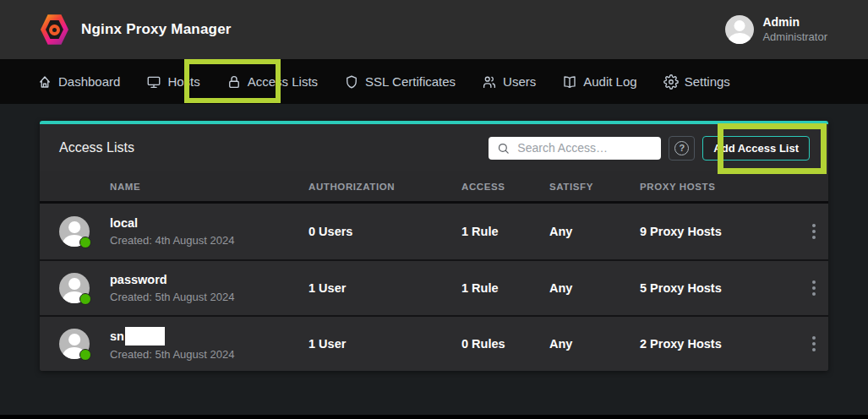 This screenshot has width=868, height=419. What do you see at coordinates (145, 336) in the screenshot?
I see `redaction-box` at bounding box center [145, 336].